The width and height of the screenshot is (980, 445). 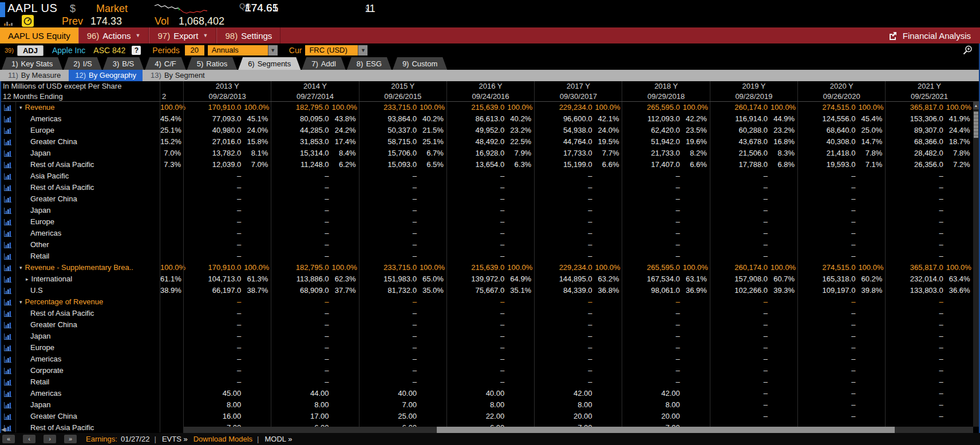 What do you see at coordinates (82, 63) in the screenshot?
I see `tab-i-s: 2)I/S` at bounding box center [82, 63].